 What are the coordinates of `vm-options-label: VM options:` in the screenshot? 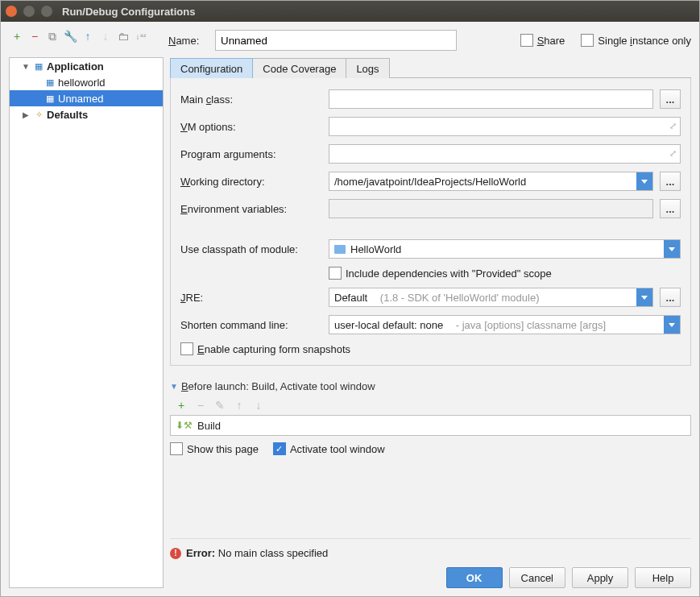 It's located at (251, 127).